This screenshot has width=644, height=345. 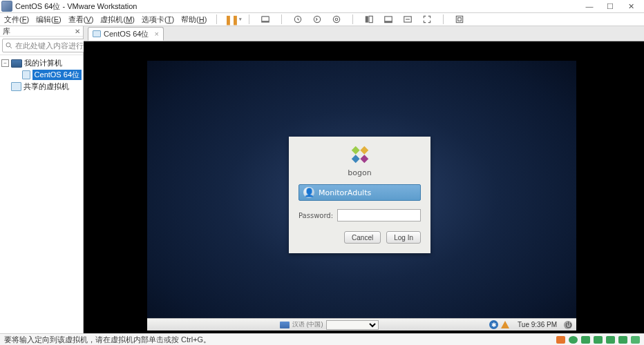 What do you see at coordinates (610, 7) in the screenshot?
I see `maximize-button: ☐` at bounding box center [610, 7].